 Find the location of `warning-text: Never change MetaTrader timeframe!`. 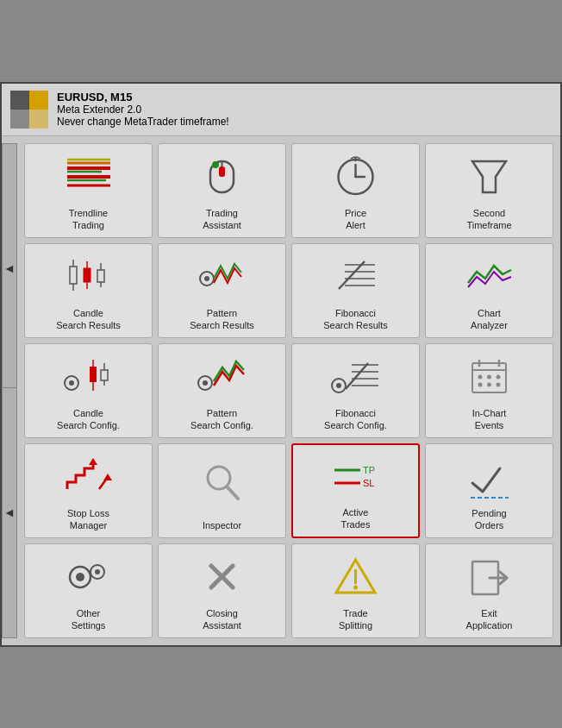

warning-text: Never change MetaTrader timeframe! is located at coordinates (143, 122).